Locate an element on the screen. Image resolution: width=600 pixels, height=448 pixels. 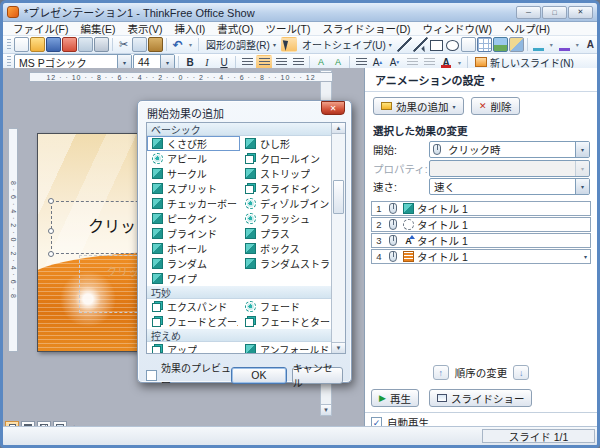
export-pdf-icon is located at coordinates (70, 44).